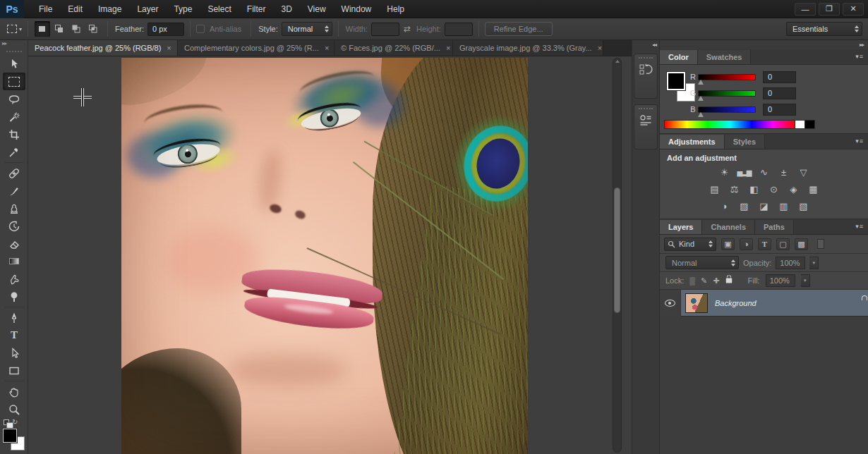  What do you see at coordinates (14, 63) in the screenshot?
I see `move-tool` at bounding box center [14, 63].